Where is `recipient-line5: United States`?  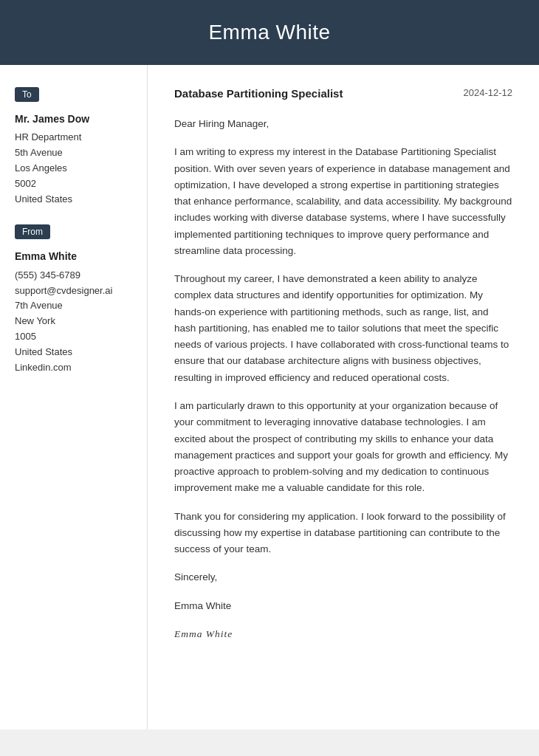 recipient-line5: United States is located at coordinates (74, 199).